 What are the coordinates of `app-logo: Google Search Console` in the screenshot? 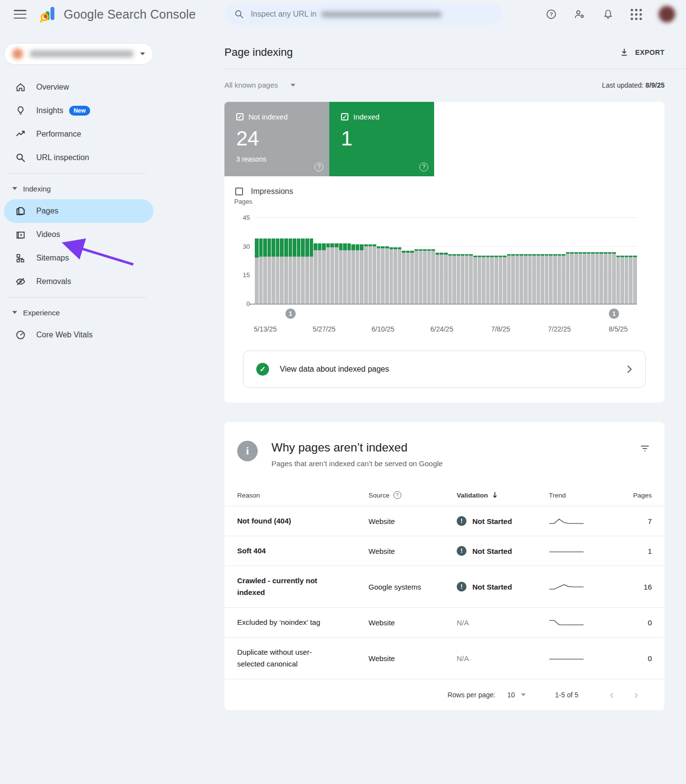 It's located at (118, 14).